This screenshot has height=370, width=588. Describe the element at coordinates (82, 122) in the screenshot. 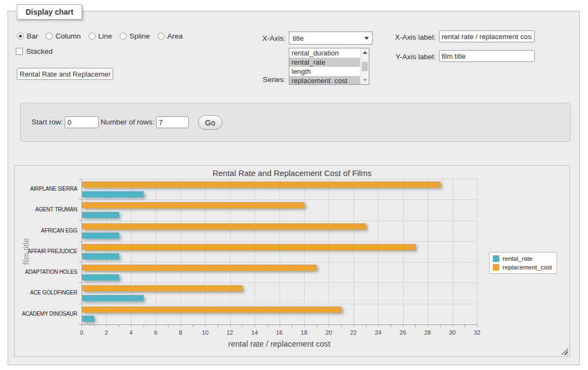

I see `start-row-input` at that location.